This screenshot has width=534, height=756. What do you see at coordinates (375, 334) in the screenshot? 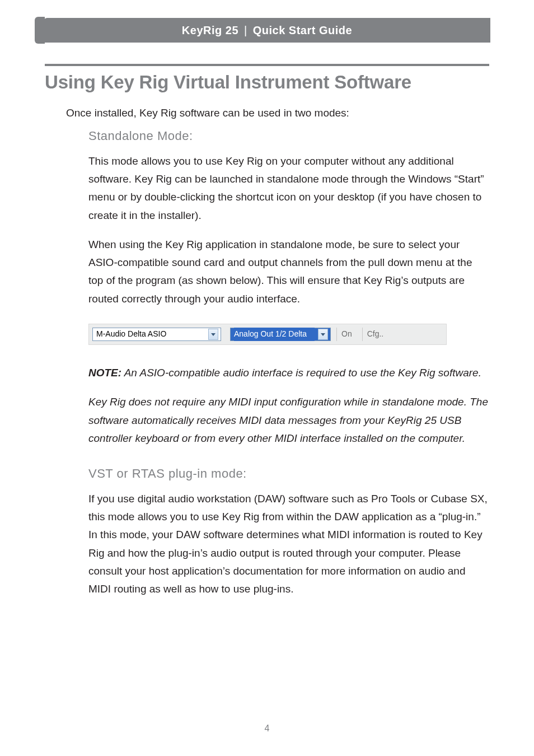
I see `cfg-button: Cfg..` at bounding box center [375, 334].